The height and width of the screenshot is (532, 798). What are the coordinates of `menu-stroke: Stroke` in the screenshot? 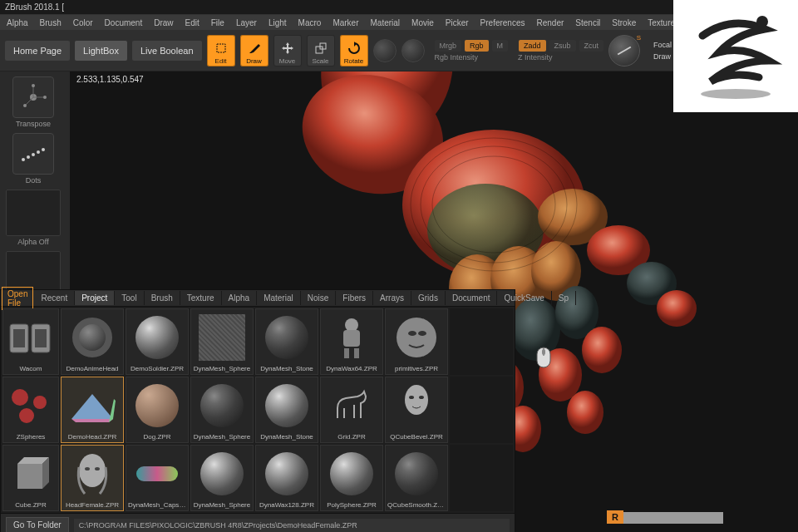 It's located at (623, 23).